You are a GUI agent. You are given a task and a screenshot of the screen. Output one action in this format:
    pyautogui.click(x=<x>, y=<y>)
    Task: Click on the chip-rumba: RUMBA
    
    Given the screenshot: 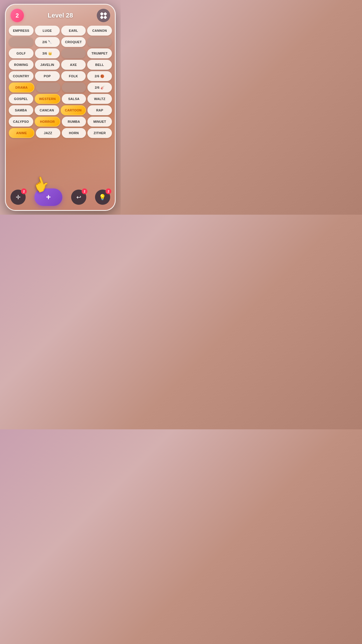 What is the action you would take?
    pyautogui.click(x=74, y=122)
    